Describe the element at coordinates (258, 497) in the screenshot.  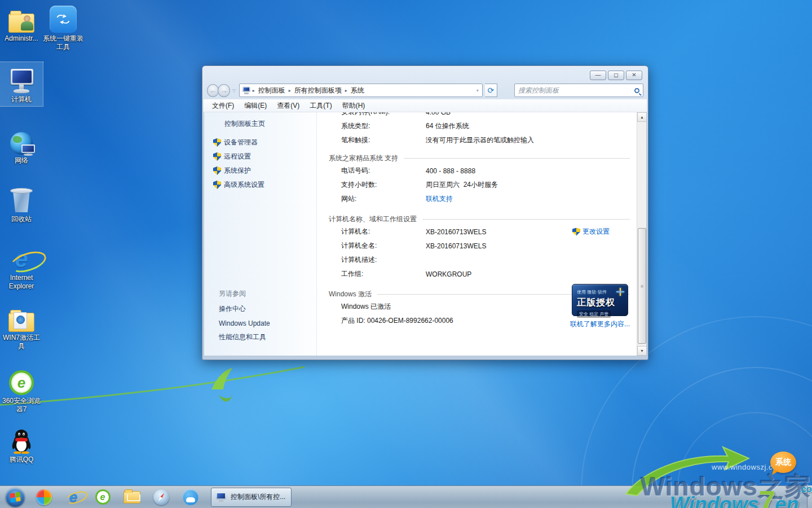
I see `active-task-label: 控制面板\所有控...` at that location.